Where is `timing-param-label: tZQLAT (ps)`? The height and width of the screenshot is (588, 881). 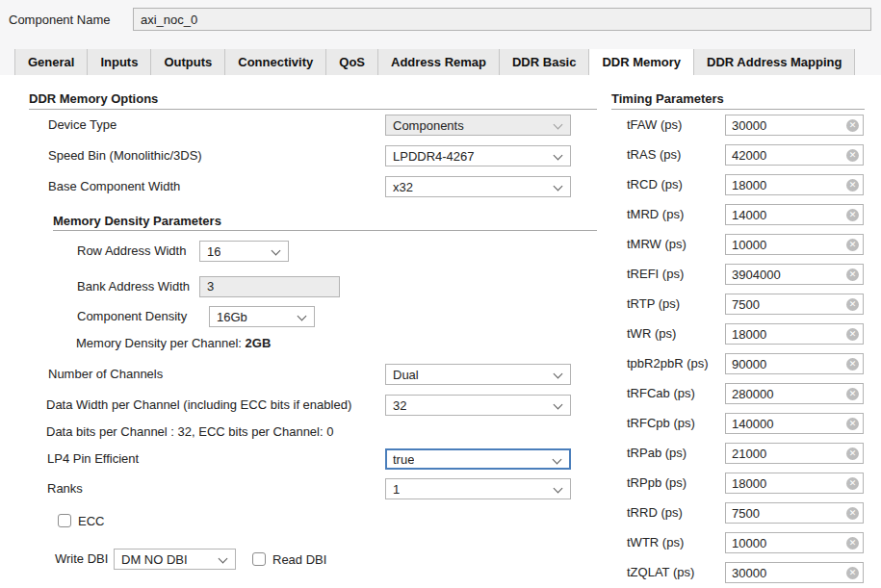
timing-param-label: tZQLAT (ps) is located at coordinates (661, 573).